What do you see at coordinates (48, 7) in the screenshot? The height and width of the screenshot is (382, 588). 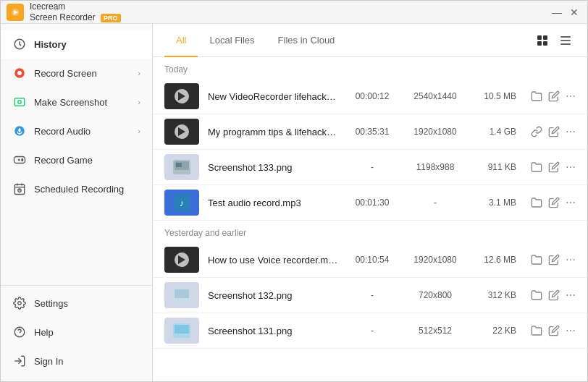 I see `app-name-line1: Icecream` at bounding box center [48, 7].